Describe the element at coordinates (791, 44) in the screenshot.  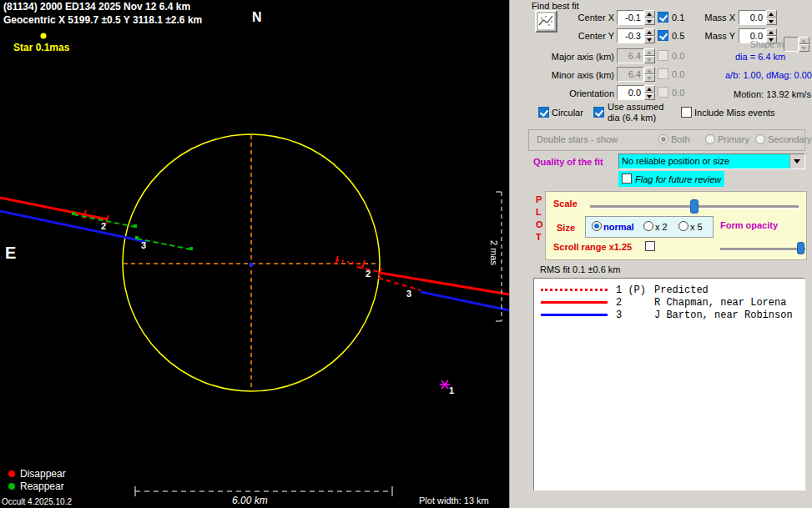
I see `shape-model-input` at that location.